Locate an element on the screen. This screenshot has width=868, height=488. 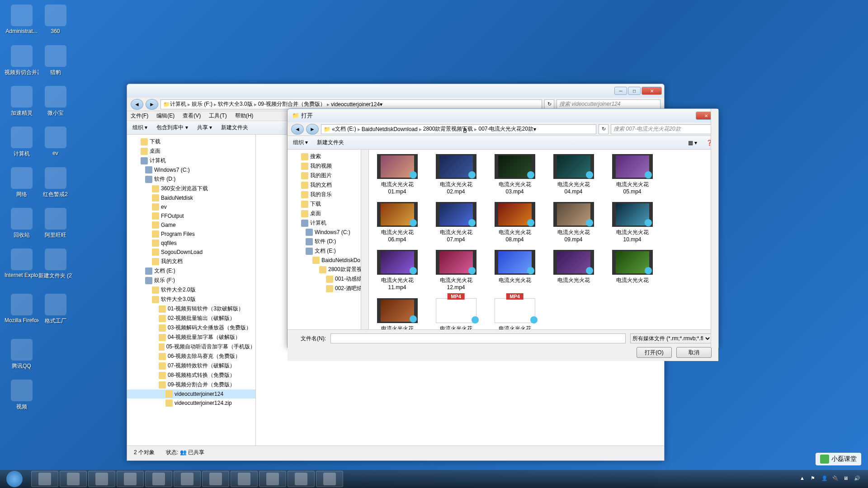
tray-icon: 🖥 is located at coordinates (847, 479).